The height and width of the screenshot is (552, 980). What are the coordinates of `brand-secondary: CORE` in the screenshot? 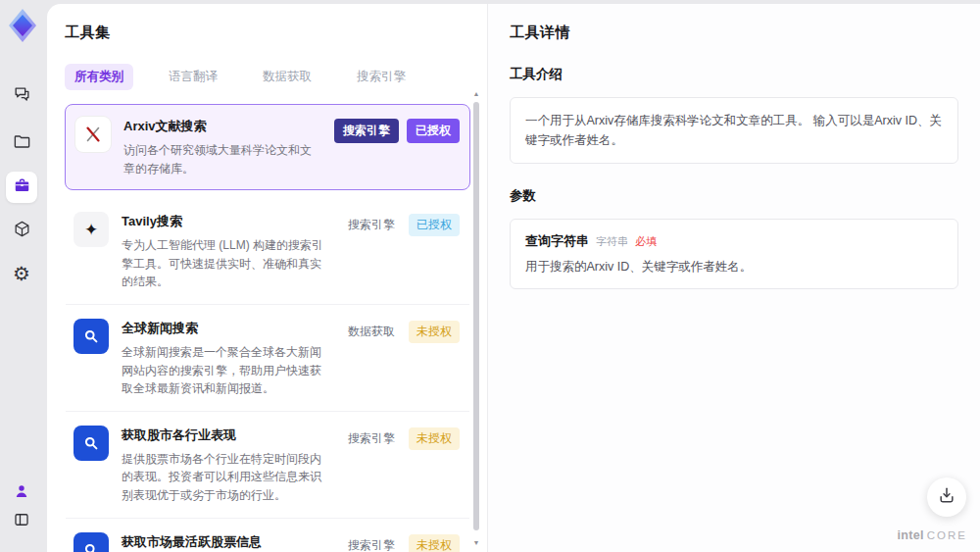 It's located at (947, 535).